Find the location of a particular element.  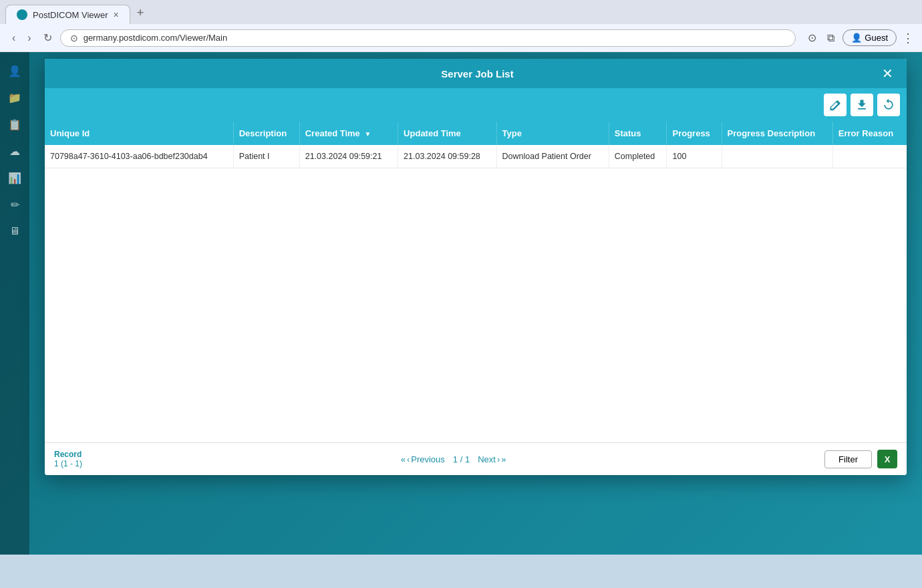

modal-title: Server Job List is located at coordinates (477, 74).